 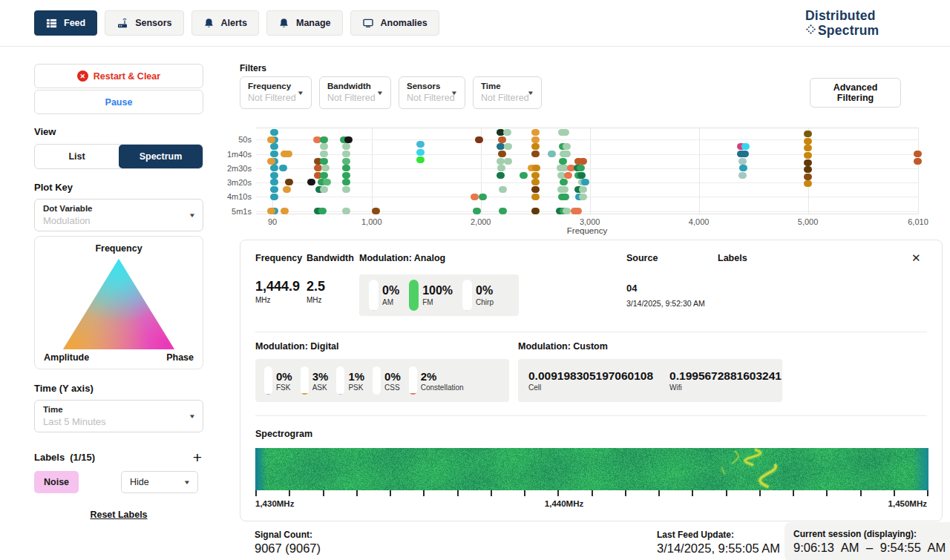 I want to click on spectrogram-image, so click(x=592, y=469).